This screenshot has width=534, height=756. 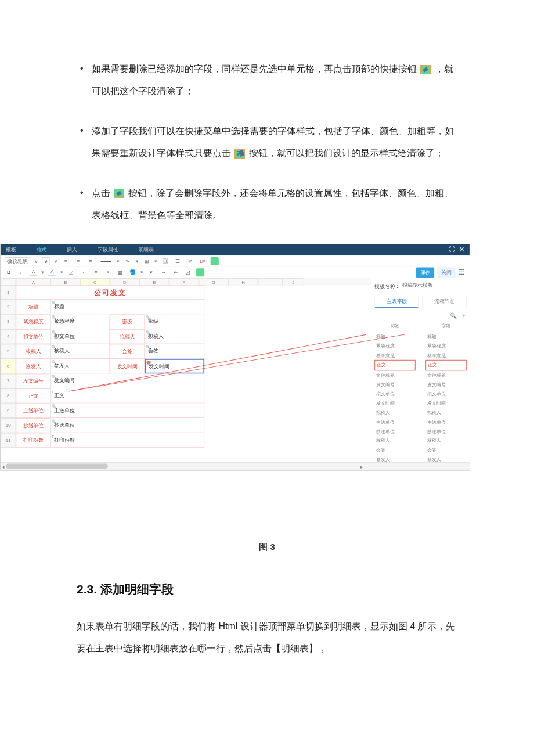 I want to click on fill-icon: ▦, so click(x=120, y=272).